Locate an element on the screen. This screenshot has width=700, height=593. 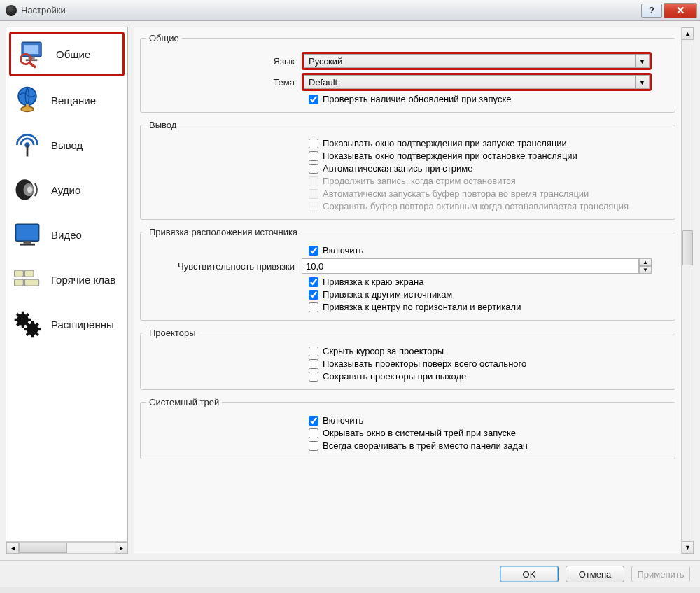
sidebar-h-scrollbar: ◂ ▸ is located at coordinates (67, 547).